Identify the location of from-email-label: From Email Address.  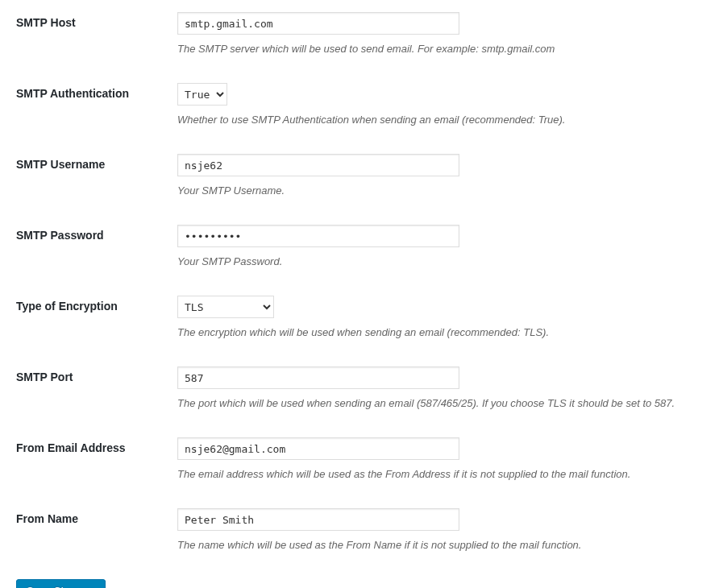
(89, 461).